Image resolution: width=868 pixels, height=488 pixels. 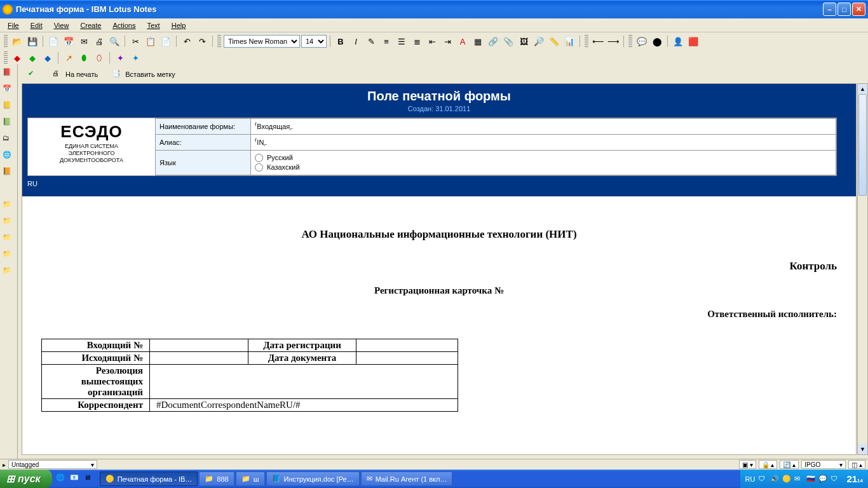 I want to click on doc-icon: 📄, so click(x=53, y=41).